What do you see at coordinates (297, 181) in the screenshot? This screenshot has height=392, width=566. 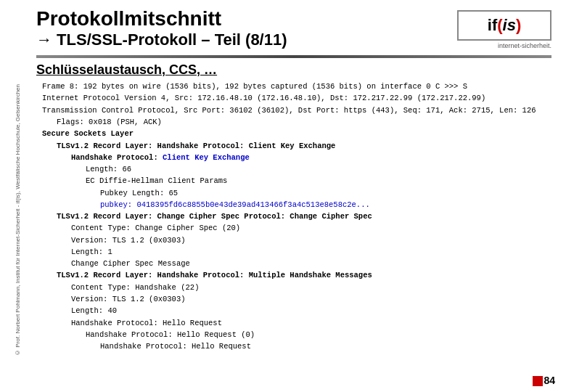 I see `ec-diffie: EC Diffie-Hellman Client Params` at bounding box center [297, 181].